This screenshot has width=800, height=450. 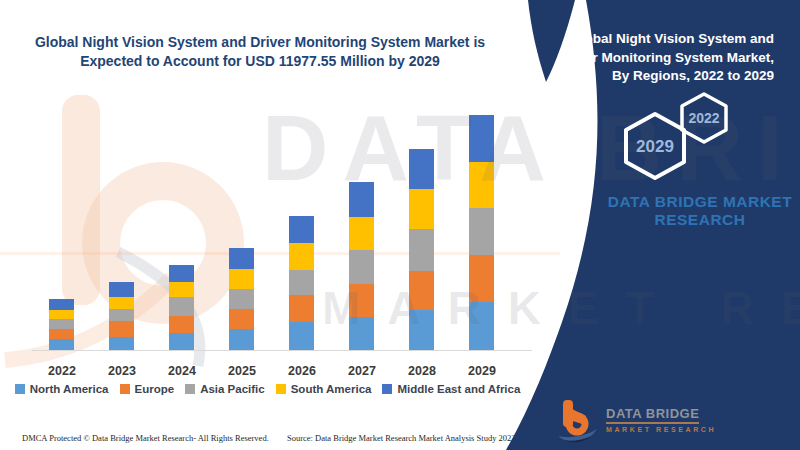 What do you see at coordinates (636, 421) in the screenshot?
I see `data-bridge-logo: DATA BRIDGE MARKET RESEARCH` at bounding box center [636, 421].